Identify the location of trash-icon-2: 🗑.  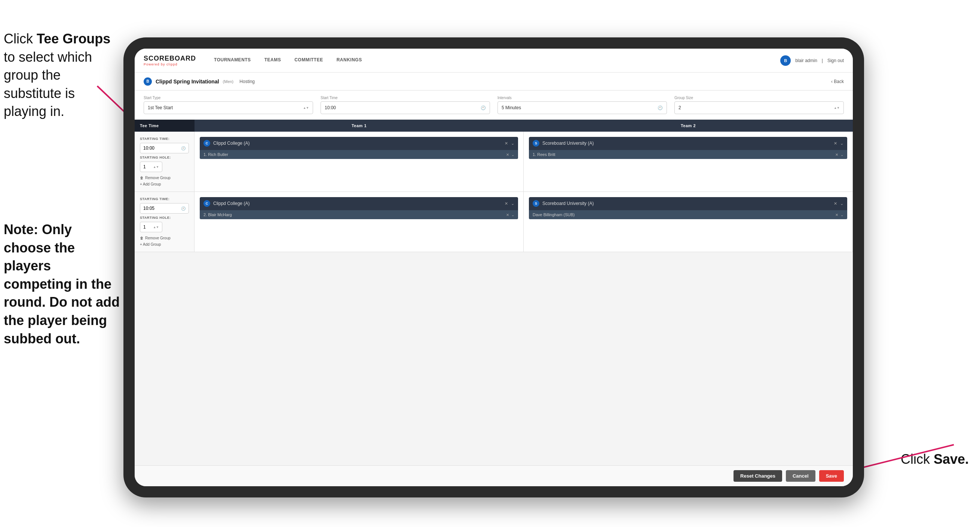
(142, 238).